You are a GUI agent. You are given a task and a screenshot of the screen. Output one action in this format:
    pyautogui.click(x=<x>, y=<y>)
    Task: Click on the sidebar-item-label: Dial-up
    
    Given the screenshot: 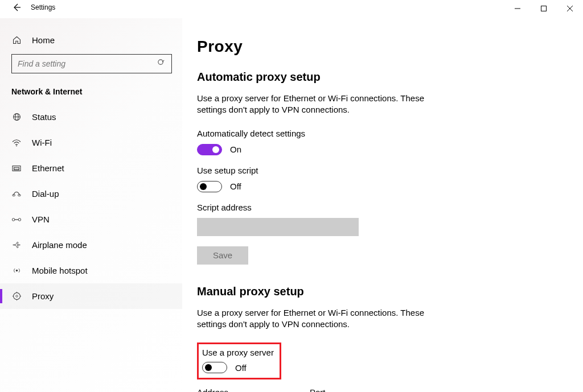 What is the action you would take?
    pyautogui.click(x=46, y=193)
    